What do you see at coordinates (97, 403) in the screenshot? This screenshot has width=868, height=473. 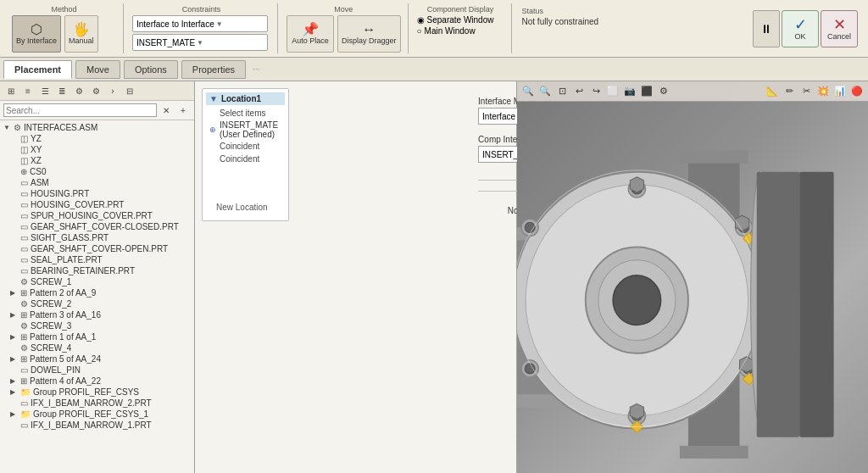 I see `tree-item: ▭IFX_I_BEAM_NARROW_2.PRT` at bounding box center [97, 403].